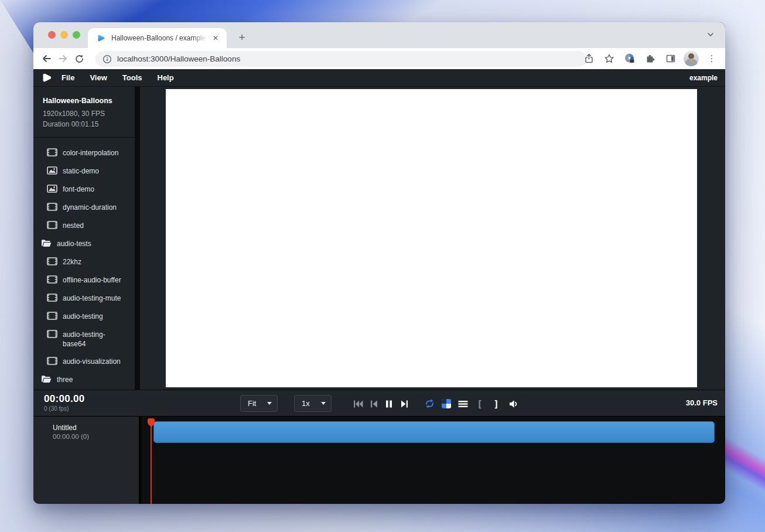 Image resolution: width=765 pixels, height=532 pixels. I want to click on menu-item-tools: Tools, so click(132, 77).